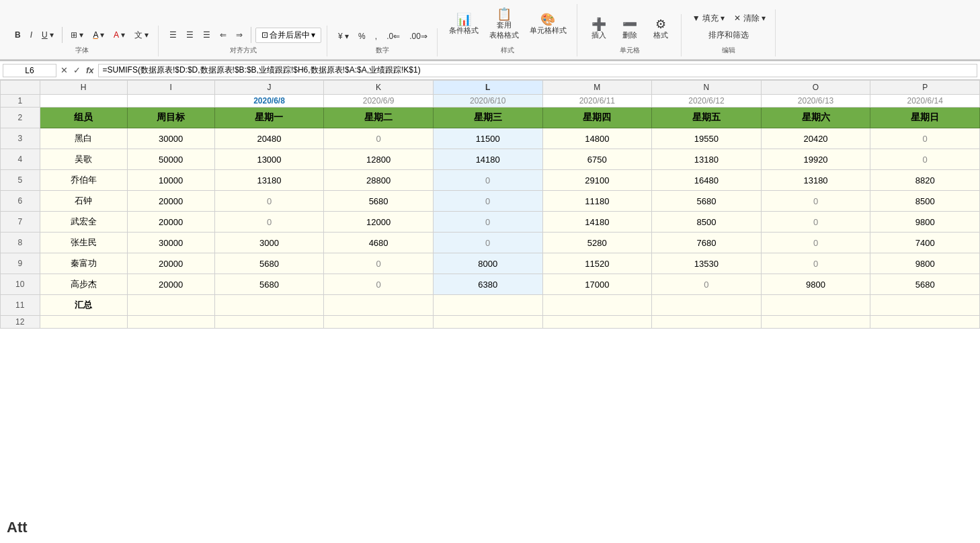 Image resolution: width=980 pixels, height=543 pixels. What do you see at coordinates (379, 243) in the screenshot?
I see `cell-tue-8: 4680` at bounding box center [379, 243].